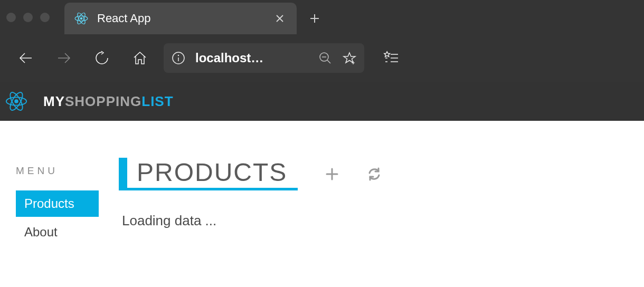 This screenshot has width=644, height=287. What do you see at coordinates (332, 174) in the screenshot?
I see `add-product-button` at bounding box center [332, 174].